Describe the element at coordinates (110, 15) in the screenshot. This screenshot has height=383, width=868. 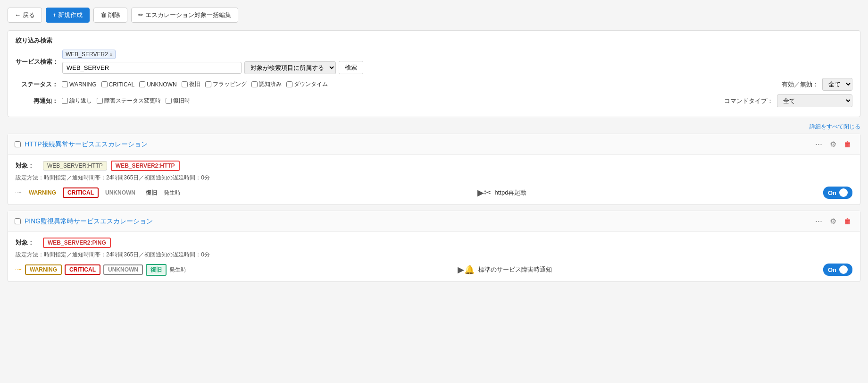
I see `delete-button: 🗑 削除` at that location.